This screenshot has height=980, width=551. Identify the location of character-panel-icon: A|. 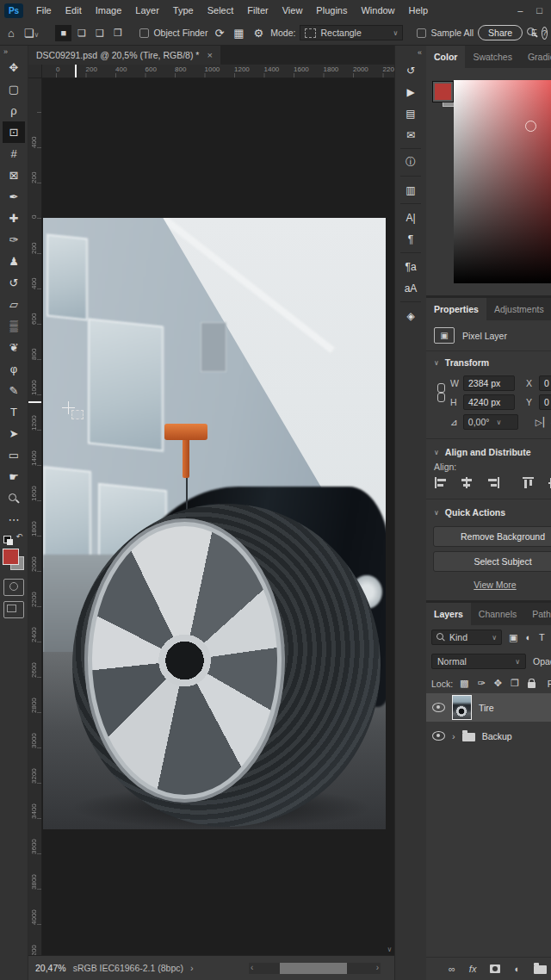
(411, 217).